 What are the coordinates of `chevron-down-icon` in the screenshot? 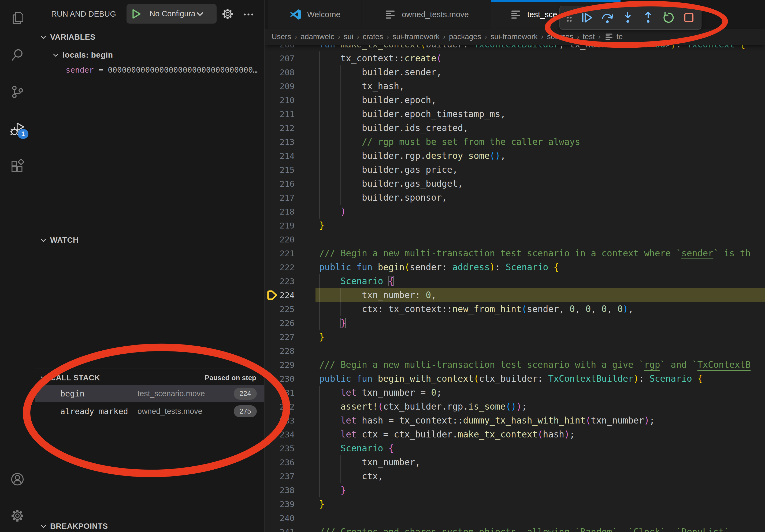 It's located at (200, 14).